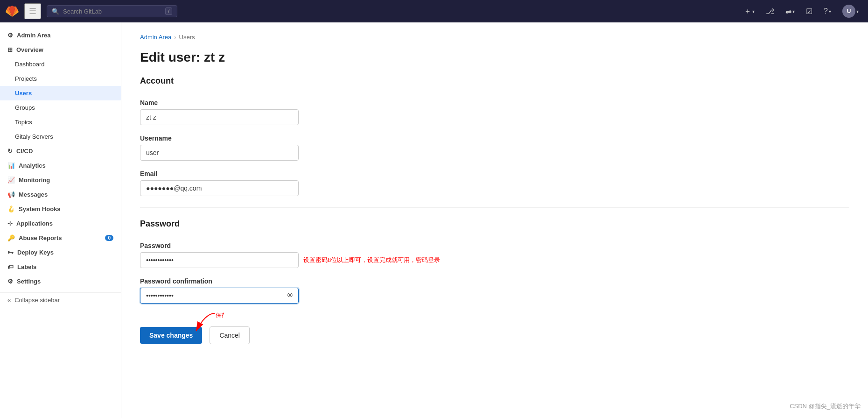 This screenshot has height=418, width=868. I want to click on plus-icon: ＋, so click(748, 11).